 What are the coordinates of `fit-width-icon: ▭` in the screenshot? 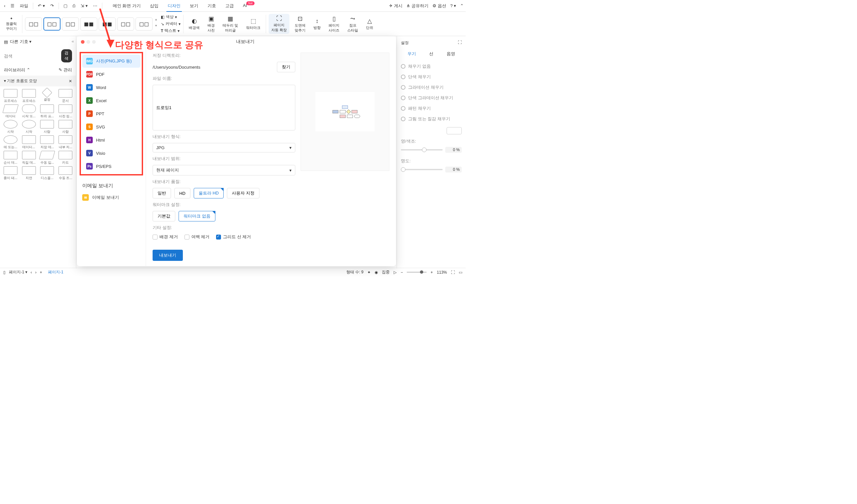 It's located at (460, 273).